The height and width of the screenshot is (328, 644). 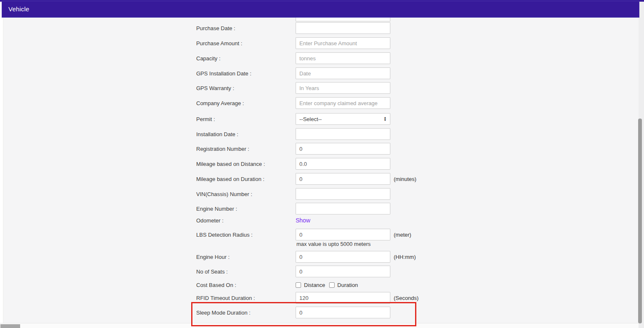 What do you see at coordinates (246, 257) in the screenshot?
I see `engine-hour-label: Engine Hour :` at bounding box center [246, 257].